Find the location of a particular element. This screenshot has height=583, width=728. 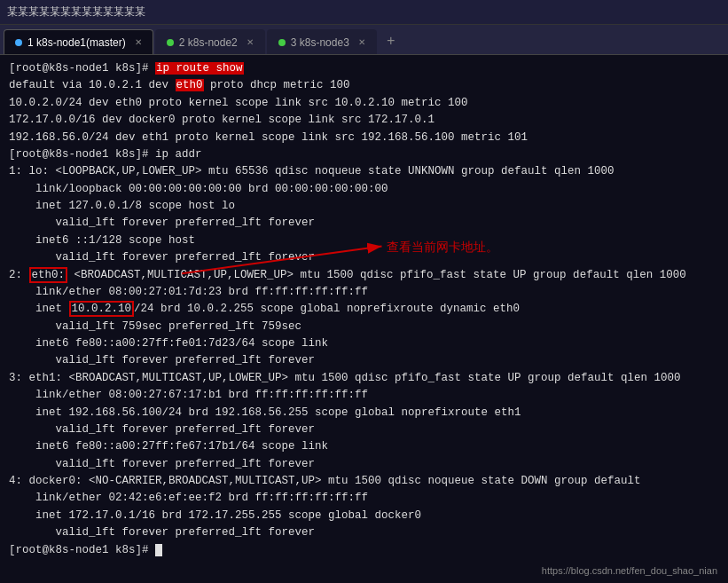

tab-label-2: 2 k8s-node2 is located at coordinates (208, 43).